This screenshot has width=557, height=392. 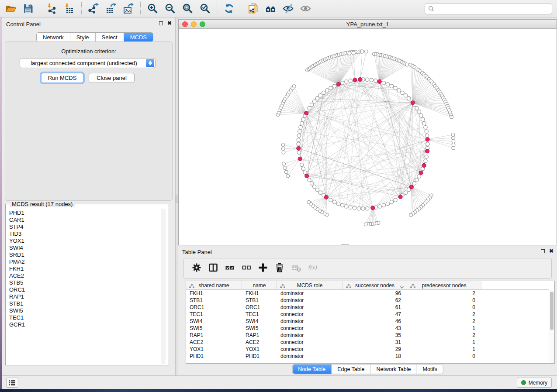 I want to click on table-row: YOX1YOX1connector291, so click(x=367, y=349).